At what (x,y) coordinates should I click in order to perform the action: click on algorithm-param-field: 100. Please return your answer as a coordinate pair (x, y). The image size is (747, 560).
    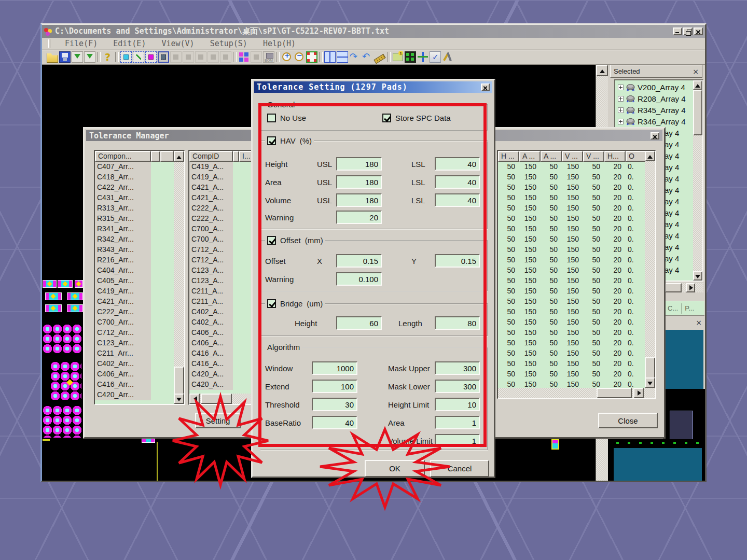
    Looking at the image, I should click on (335, 386).